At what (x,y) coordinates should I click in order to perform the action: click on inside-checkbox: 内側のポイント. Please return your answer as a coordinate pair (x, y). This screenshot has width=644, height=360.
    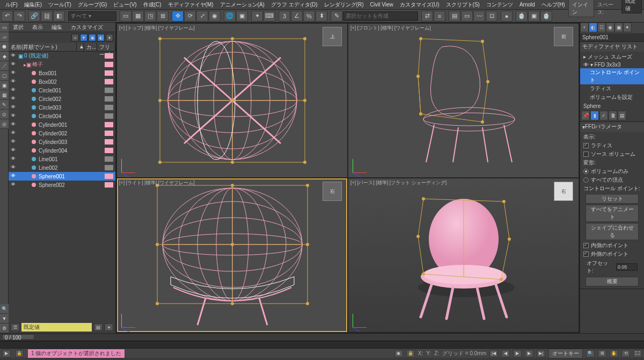
    Looking at the image, I should click on (612, 246).